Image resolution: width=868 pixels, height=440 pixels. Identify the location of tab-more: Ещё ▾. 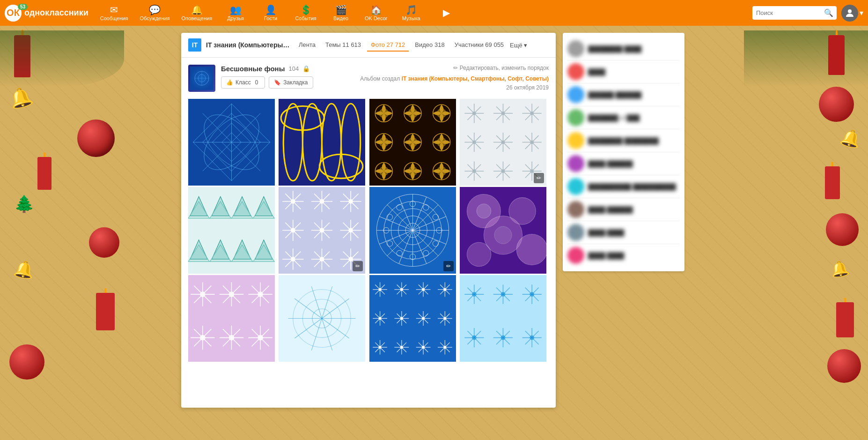
(519, 45).